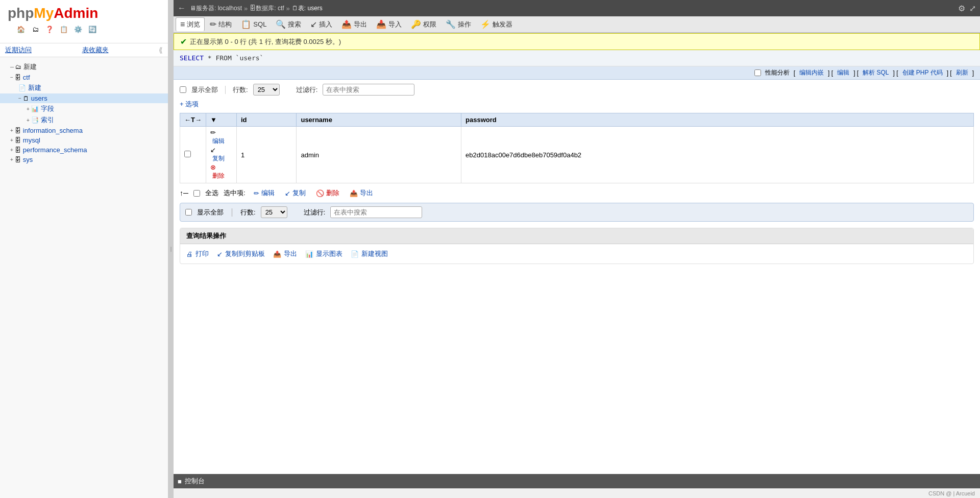  What do you see at coordinates (78, 29) in the screenshot?
I see `settings-icon: ⚙️` at bounding box center [78, 29].